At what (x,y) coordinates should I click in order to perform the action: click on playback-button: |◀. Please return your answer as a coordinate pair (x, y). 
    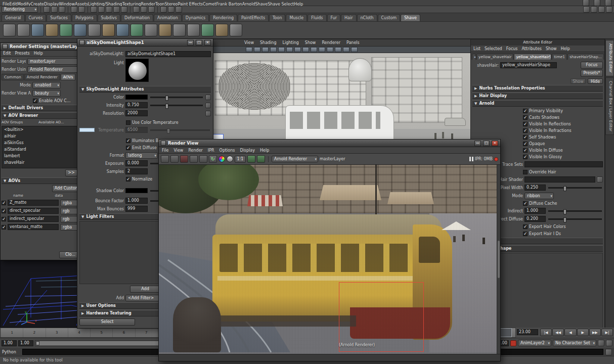
    Looking at the image, I should click on (546, 333).